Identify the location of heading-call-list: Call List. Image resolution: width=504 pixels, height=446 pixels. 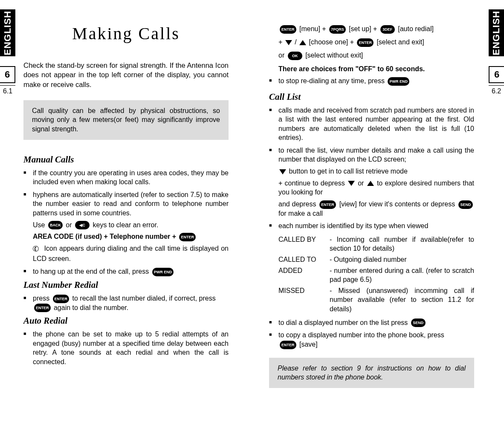
(372, 97).